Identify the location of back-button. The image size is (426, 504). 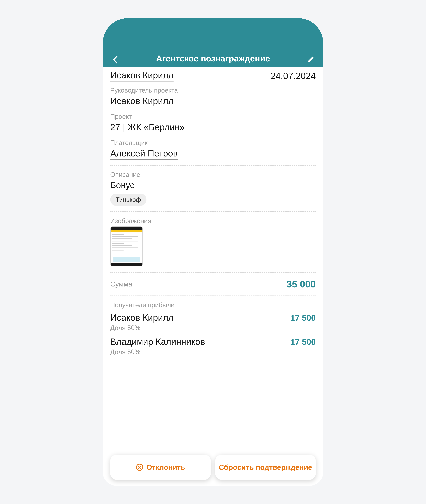
(115, 59).